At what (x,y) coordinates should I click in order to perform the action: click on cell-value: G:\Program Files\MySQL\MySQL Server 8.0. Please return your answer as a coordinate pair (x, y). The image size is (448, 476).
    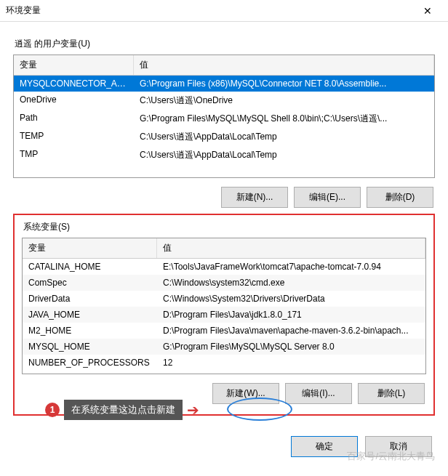
    Looking at the image, I should click on (291, 347).